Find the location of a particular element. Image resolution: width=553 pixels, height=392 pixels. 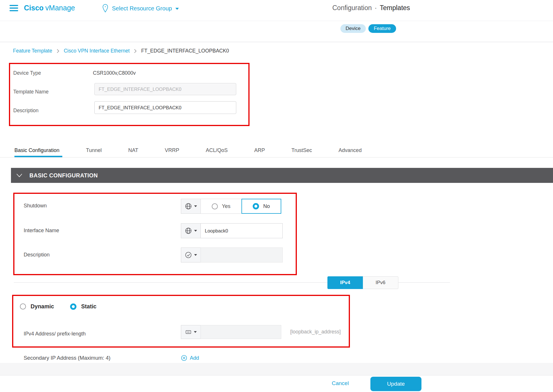

menu-hamburger-icon is located at coordinates (14, 9).